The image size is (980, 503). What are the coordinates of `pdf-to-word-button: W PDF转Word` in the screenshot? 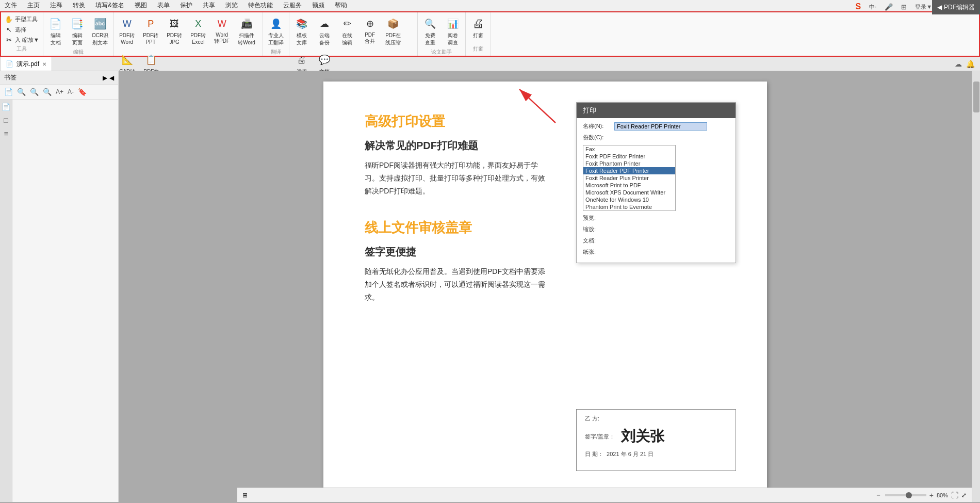 It's located at (127, 31).